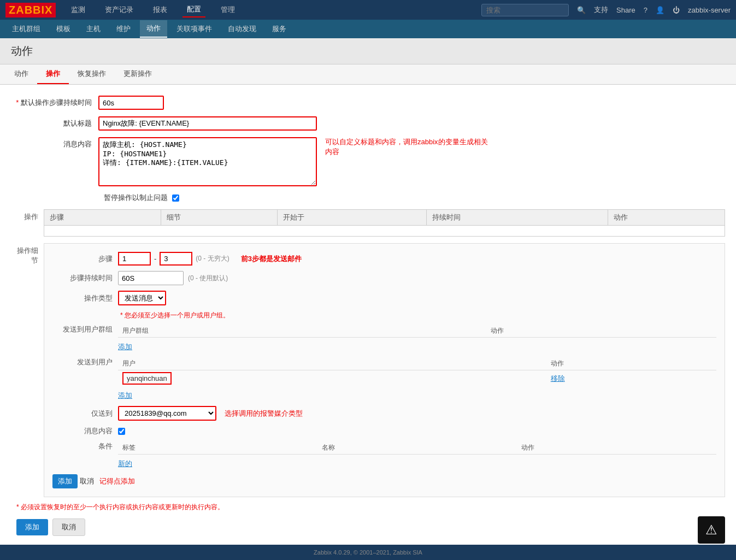 Image resolution: width=736 pixels, height=560 pixels. What do you see at coordinates (646, 10) in the screenshot?
I see `help-icon: ?` at bounding box center [646, 10].